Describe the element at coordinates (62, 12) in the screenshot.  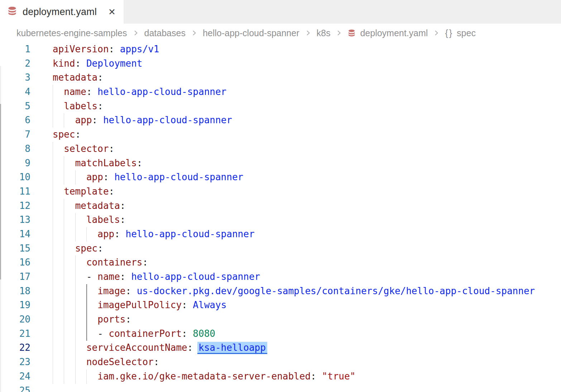
I see `tab-deployment-yaml: deployment.yaml ✕` at that location.